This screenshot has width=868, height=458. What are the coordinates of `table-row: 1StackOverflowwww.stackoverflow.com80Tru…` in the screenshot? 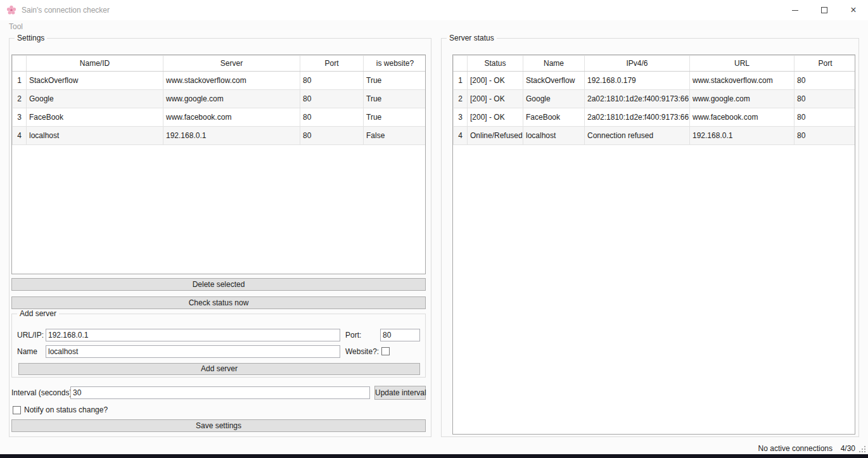 It's located at (219, 81).